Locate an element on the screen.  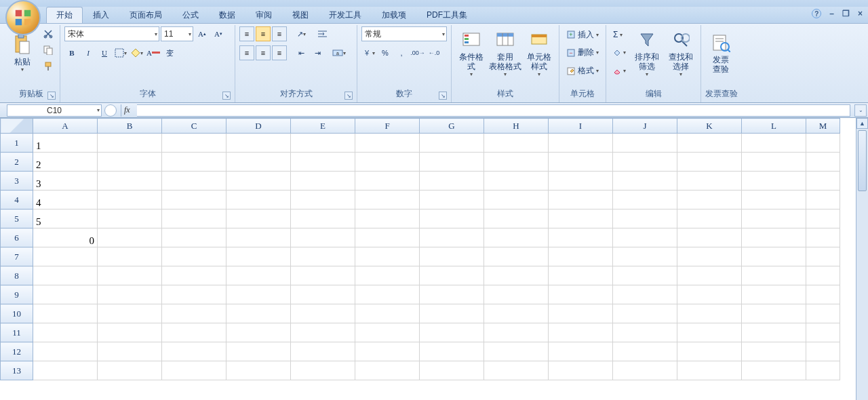
insert-function-button: fx is located at coordinates (127, 111).